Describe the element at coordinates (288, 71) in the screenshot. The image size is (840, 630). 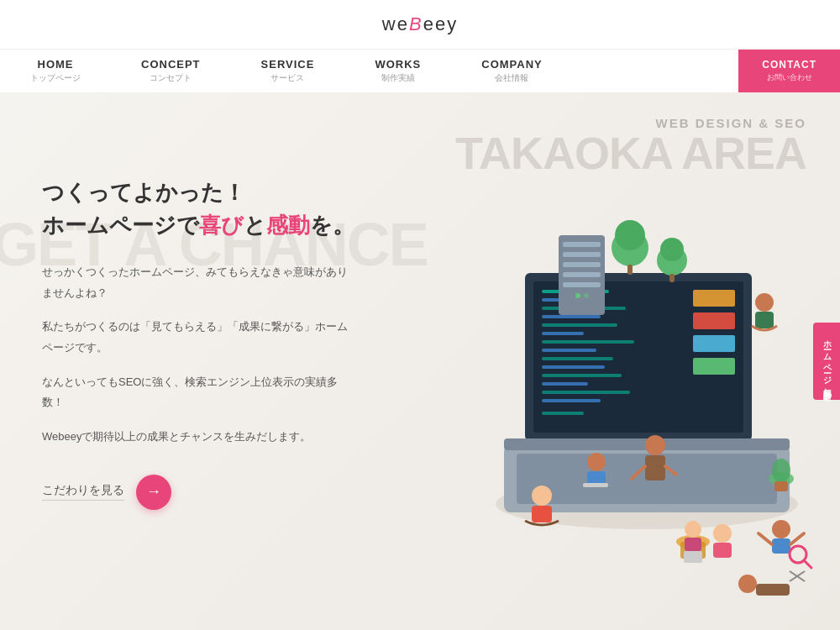
I see `nav-service: SERVICE サービス` at that location.